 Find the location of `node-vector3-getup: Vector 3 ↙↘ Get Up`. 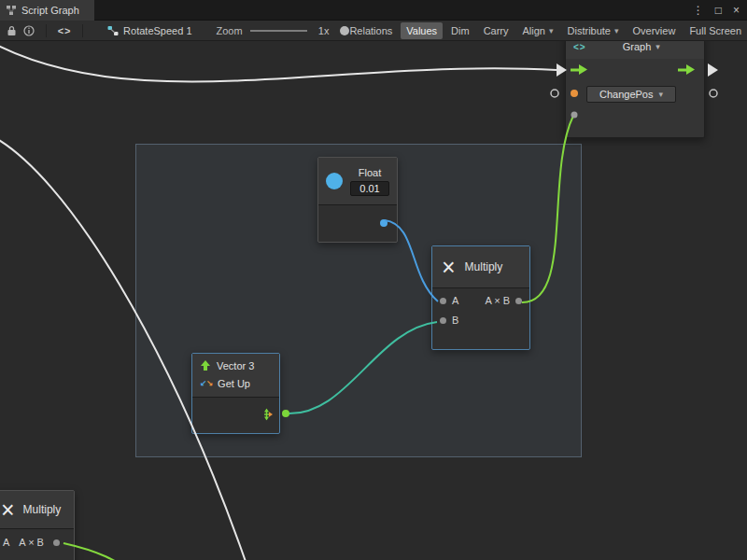

node-vector3-getup: Vector 3 ↙↘ Get Up is located at coordinates (235, 394).